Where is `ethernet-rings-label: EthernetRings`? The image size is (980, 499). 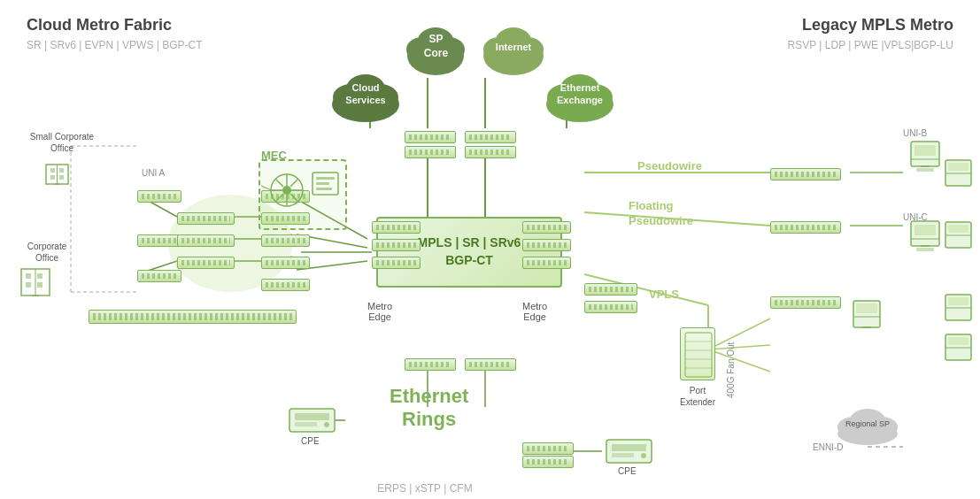 ethernet-rings-label: EthernetRings is located at coordinates (428, 409).